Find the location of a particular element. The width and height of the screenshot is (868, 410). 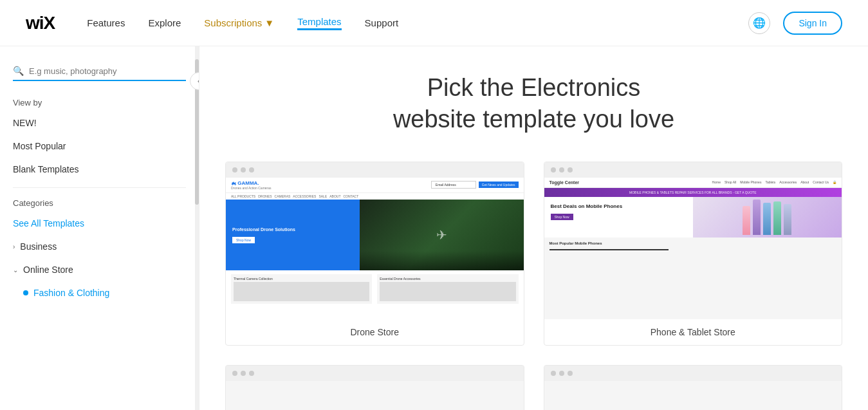

nav-subscriptions: Subscriptions ▼ is located at coordinates (239, 23).